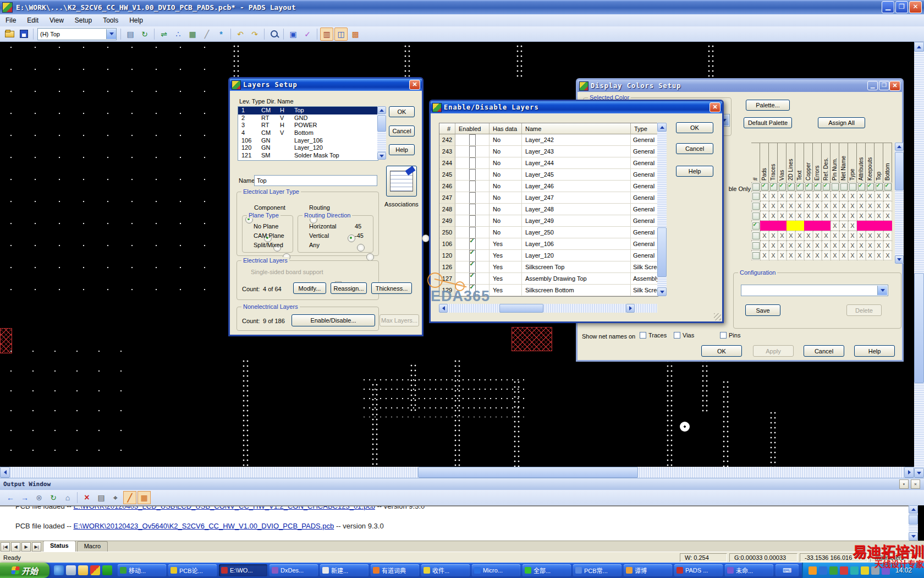 This screenshot has height=578, width=924. What do you see at coordinates (53, 498) in the screenshot?
I see `refresh-icon: ↻` at bounding box center [53, 498].